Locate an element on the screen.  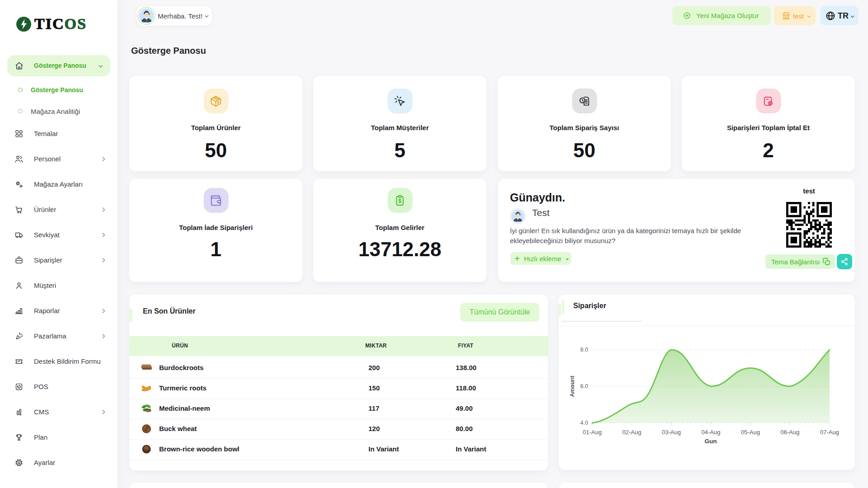
svg-text: 05-Aug is located at coordinates (750, 432).